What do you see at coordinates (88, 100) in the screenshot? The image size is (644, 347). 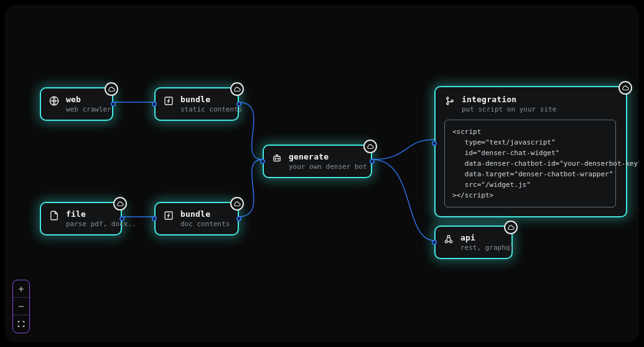 I see `node-title: web` at bounding box center [88, 100].